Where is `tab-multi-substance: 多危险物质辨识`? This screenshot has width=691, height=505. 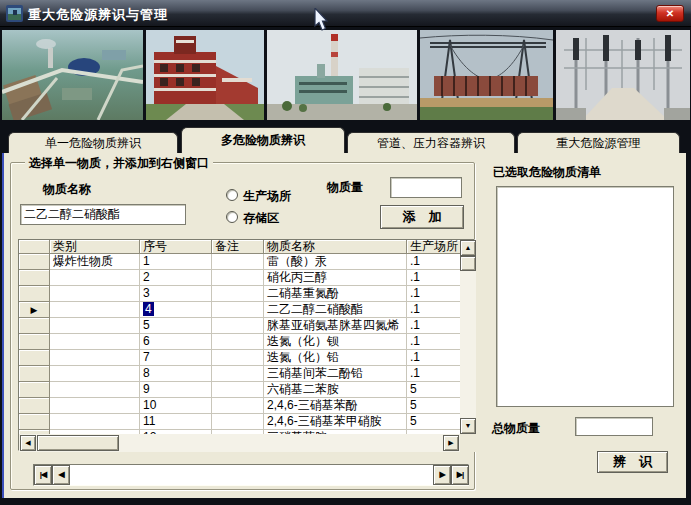
tab-multi-substance: 多危险物质辨识 is located at coordinates (263, 140).